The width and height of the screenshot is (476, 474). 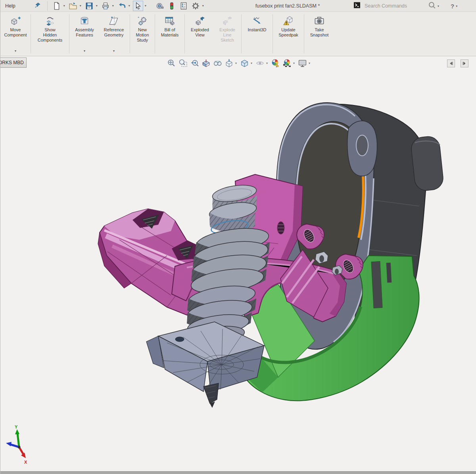 What do you see at coordinates (302, 63) in the screenshot?
I see `view-settings-icon` at bounding box center [302, 63].